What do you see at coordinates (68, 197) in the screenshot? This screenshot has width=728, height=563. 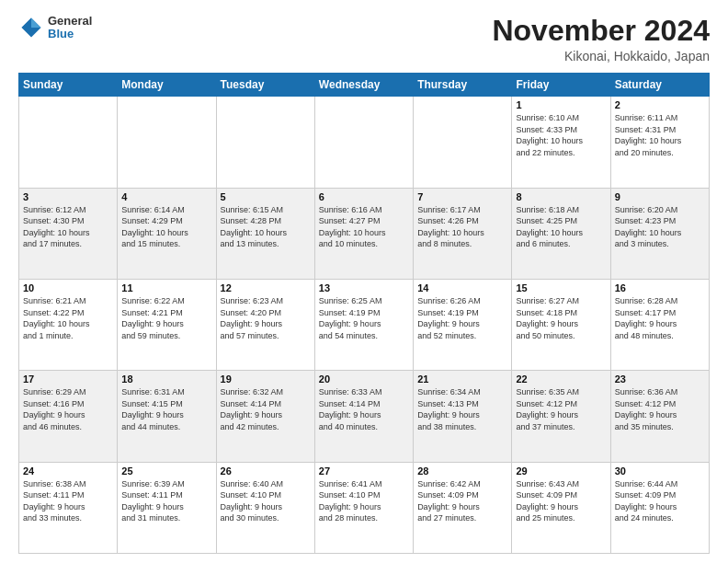 I see `day-number: 3` at bounding box center [68, 197].